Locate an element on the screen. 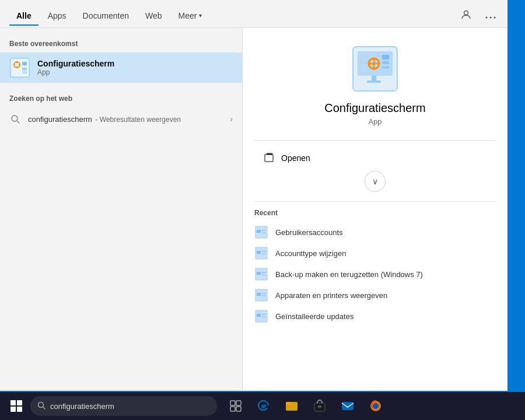 The width and height of the screenshot is (525, 420). person-icon is located at coordinates (466, 16).